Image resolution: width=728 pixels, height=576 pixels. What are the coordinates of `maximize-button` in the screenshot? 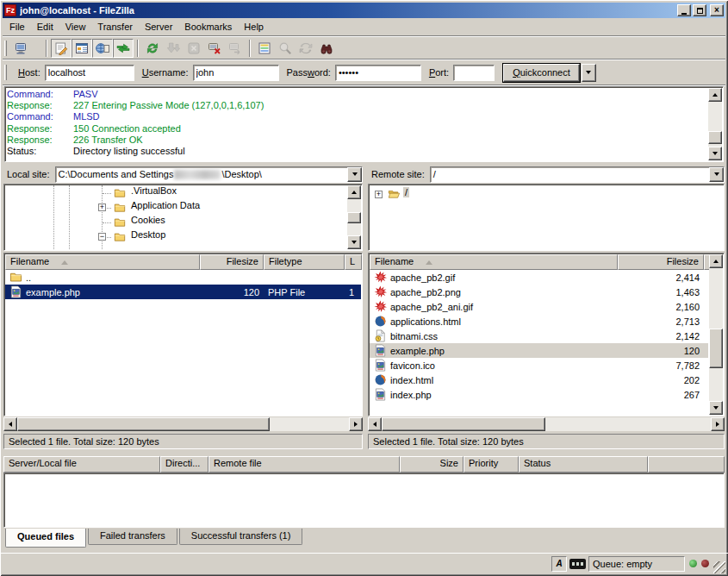 It's located at (700, 10).